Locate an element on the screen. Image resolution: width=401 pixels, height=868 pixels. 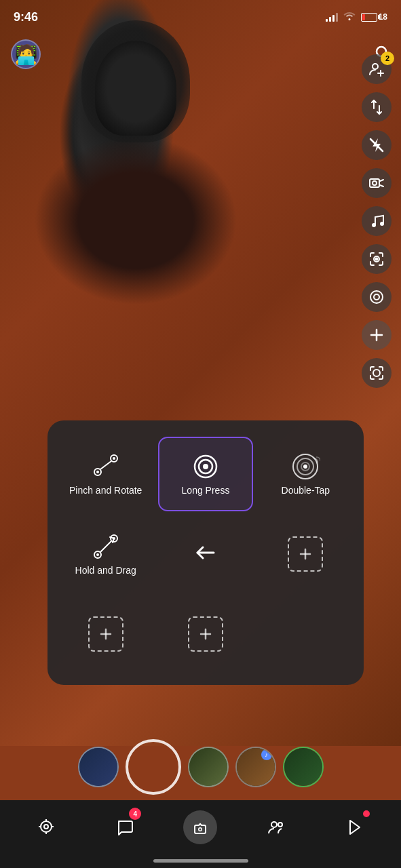
signal-bars is located at coordinates (332, 17).